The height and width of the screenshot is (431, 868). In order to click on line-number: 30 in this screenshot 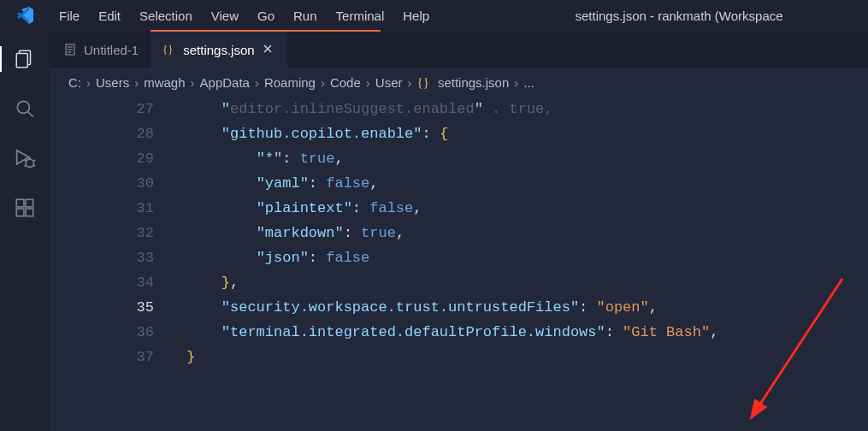, I will do `click(118, 183)`.